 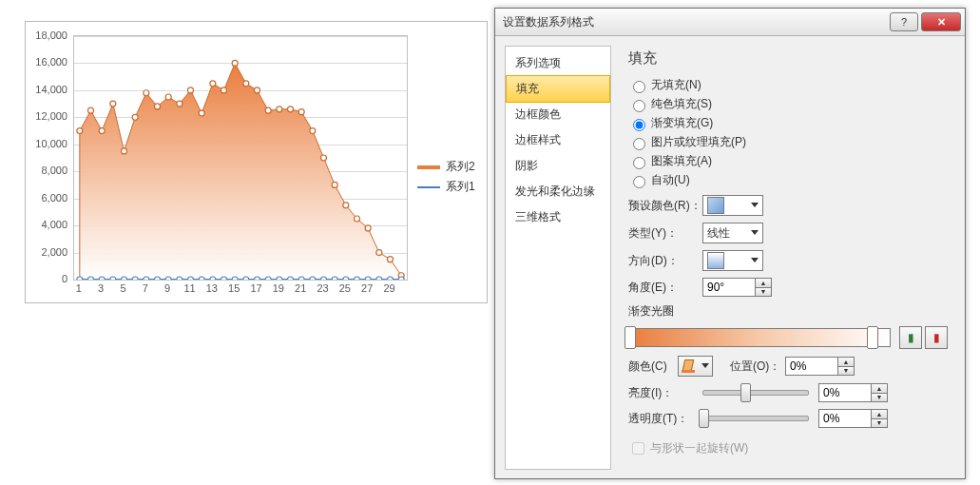 I want to click on radio-label: 纯色填充(S), so click(x=682, y=105).